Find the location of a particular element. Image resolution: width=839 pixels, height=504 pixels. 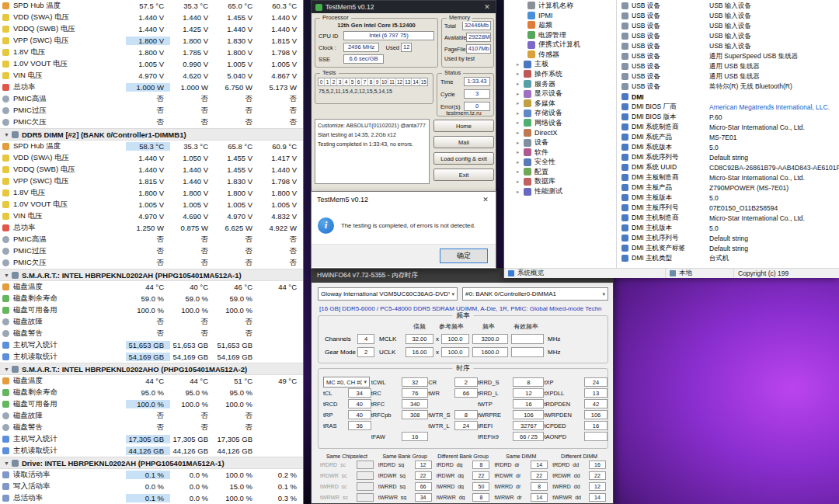

testmem-site-label: testmem.tz.ru is located at coordinates (464, 113).